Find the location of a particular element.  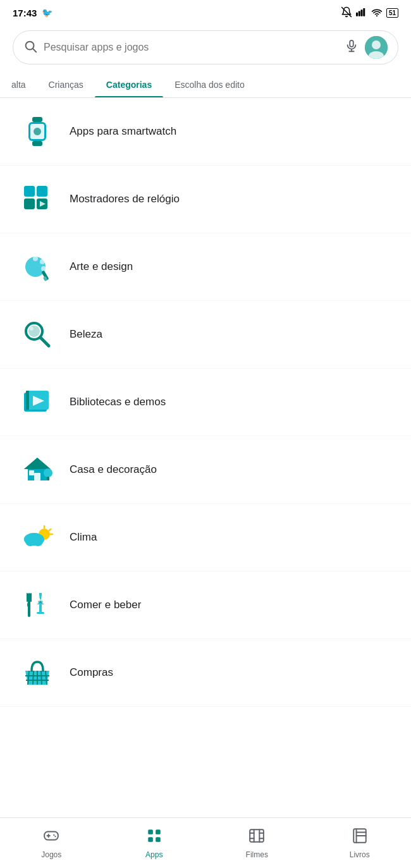

bottom-nav-label-livros: Livros is located at coordinates (360, 855).